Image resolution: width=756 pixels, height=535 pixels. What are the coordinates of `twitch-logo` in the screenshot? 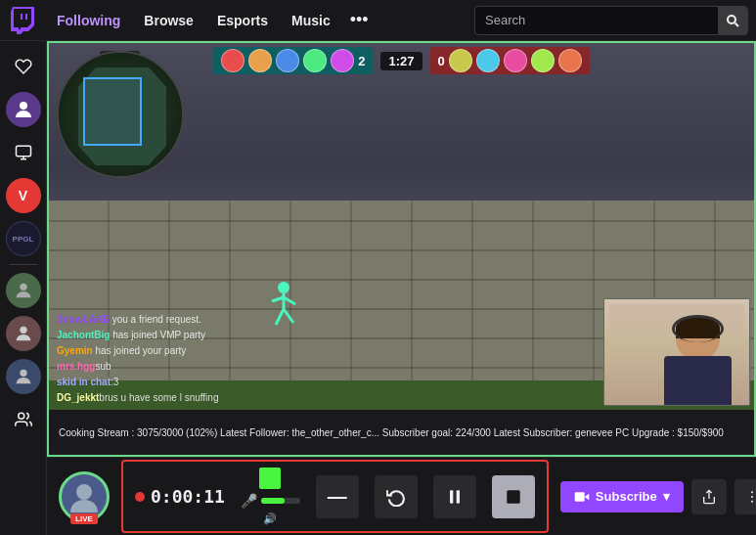 It's located at (25, 21).